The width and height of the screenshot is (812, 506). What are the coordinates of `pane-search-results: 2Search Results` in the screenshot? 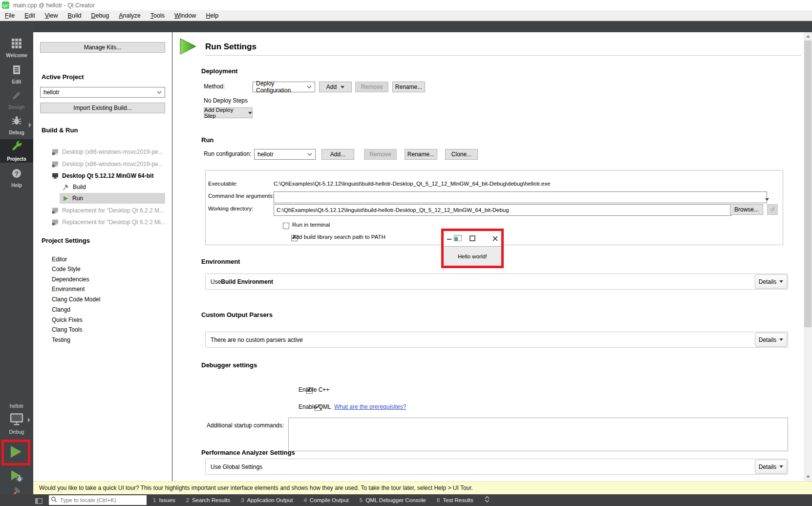 It's located at (208, 500).